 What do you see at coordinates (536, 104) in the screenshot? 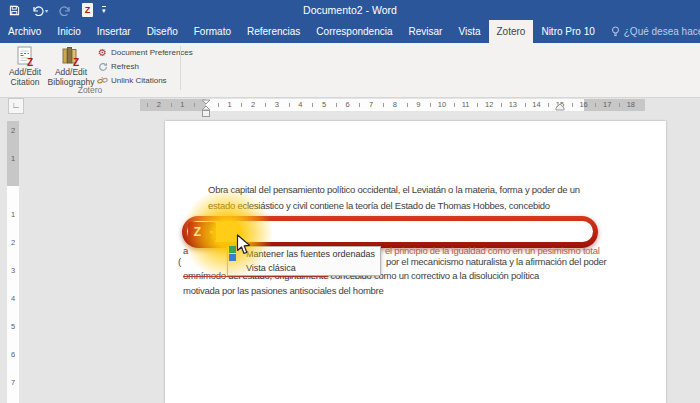
I see `ruler-number: 14` at bounding box center [536, 104].